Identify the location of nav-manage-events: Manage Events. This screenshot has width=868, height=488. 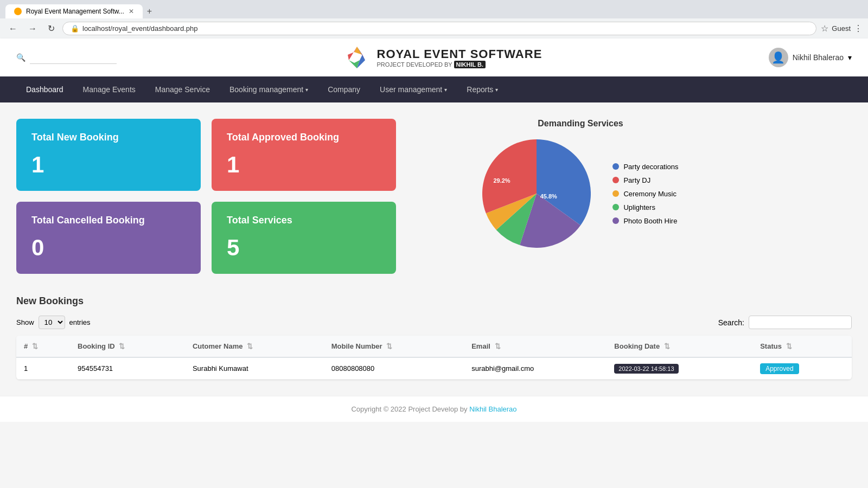
(110, 89).